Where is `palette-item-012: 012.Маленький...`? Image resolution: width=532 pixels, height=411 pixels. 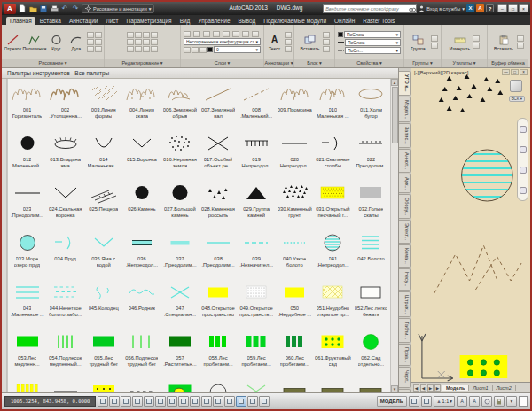
palette-item-012: 012.Маленький... is located at coordinates (27, 155).